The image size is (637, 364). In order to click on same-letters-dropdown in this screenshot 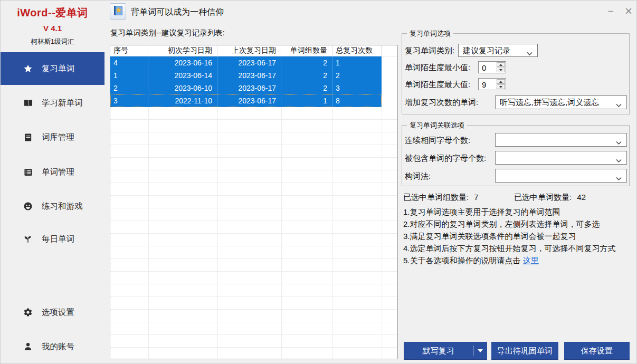, I will do `click(561, 140)`.